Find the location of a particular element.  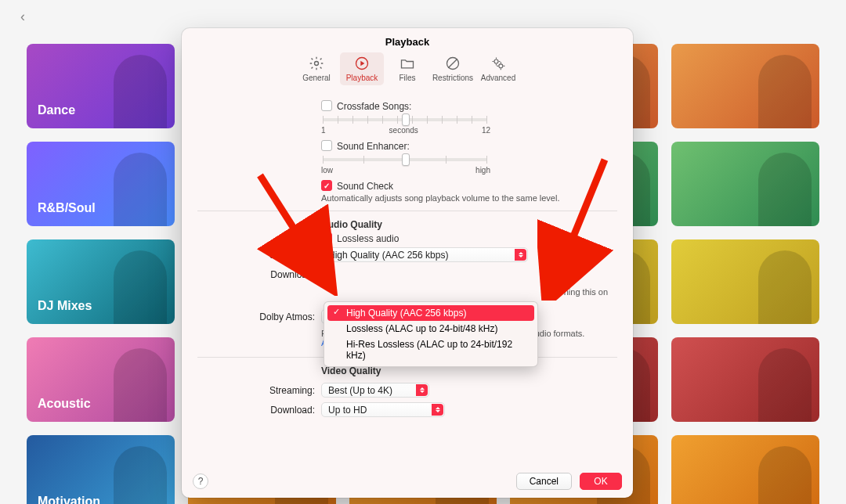

tile-label: R&B/Soul is located at coordinates (67, 208).